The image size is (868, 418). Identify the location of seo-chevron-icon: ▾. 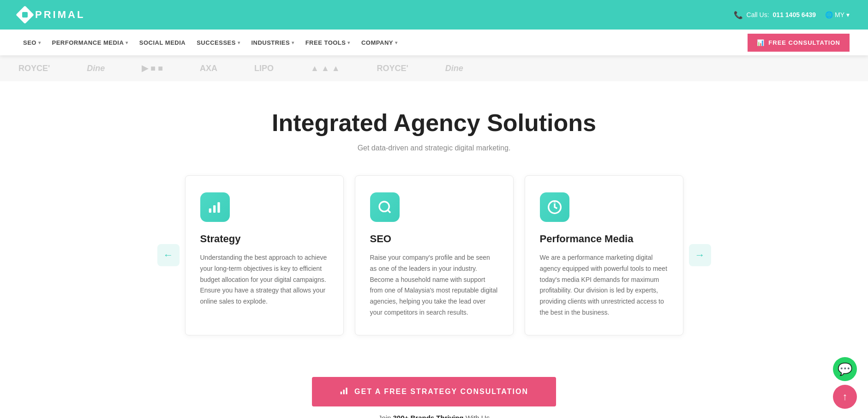
(40, 42).